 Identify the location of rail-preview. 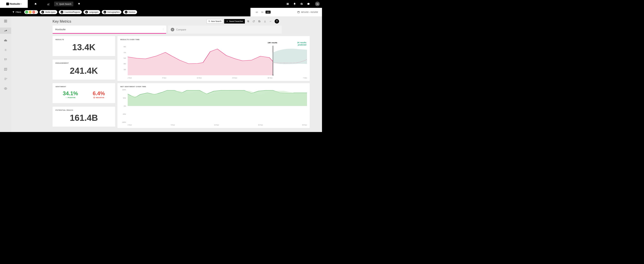
(6, 89).